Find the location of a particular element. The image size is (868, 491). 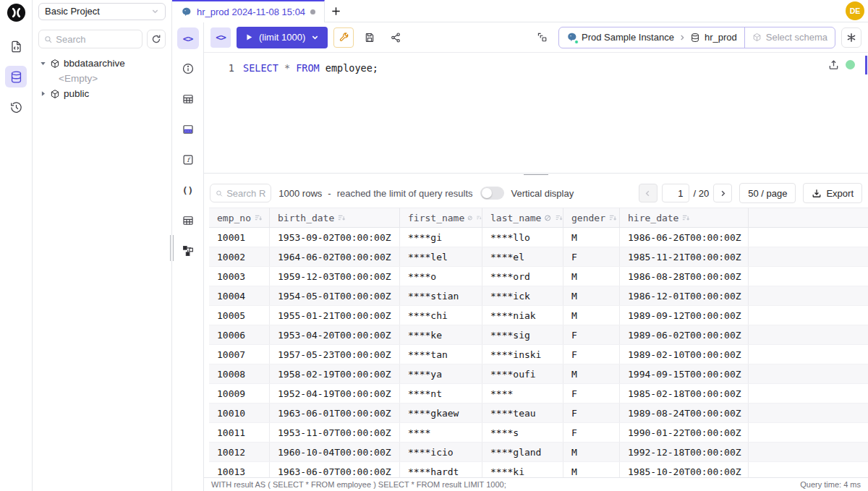

table-row: 100081958-02-19T00:00:00Z****ya****oufiM… is located at coordinates (538, 375).